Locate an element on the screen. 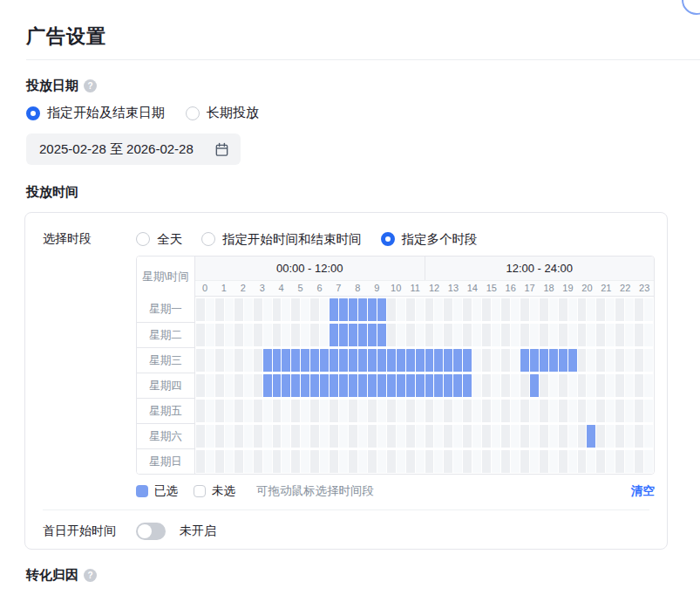 The image size is (700, 595). radio-option: 指定多个时段 is located at coordinates (429, 239).